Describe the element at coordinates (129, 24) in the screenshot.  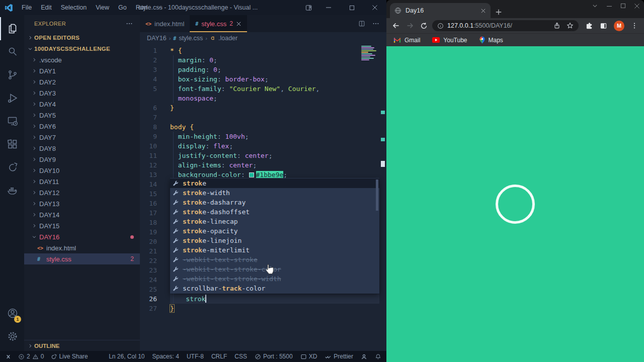
I see `explorer-actions-icon` at that location.